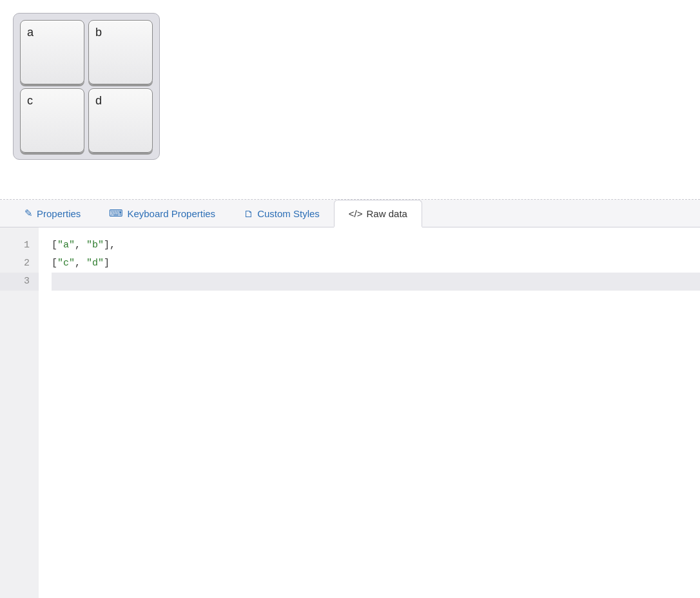 Image resolution: width=700 pixels, height=598 pixels. Describe the element at coordinates (121, 52) in the screenshot. I see `key-b: b` at that location.